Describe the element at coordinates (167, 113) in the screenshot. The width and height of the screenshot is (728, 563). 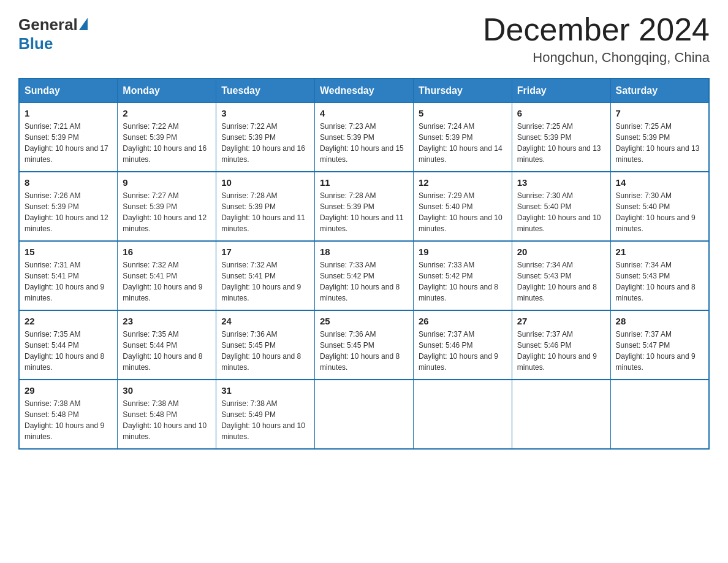
I see `day-number: 2` at that location.